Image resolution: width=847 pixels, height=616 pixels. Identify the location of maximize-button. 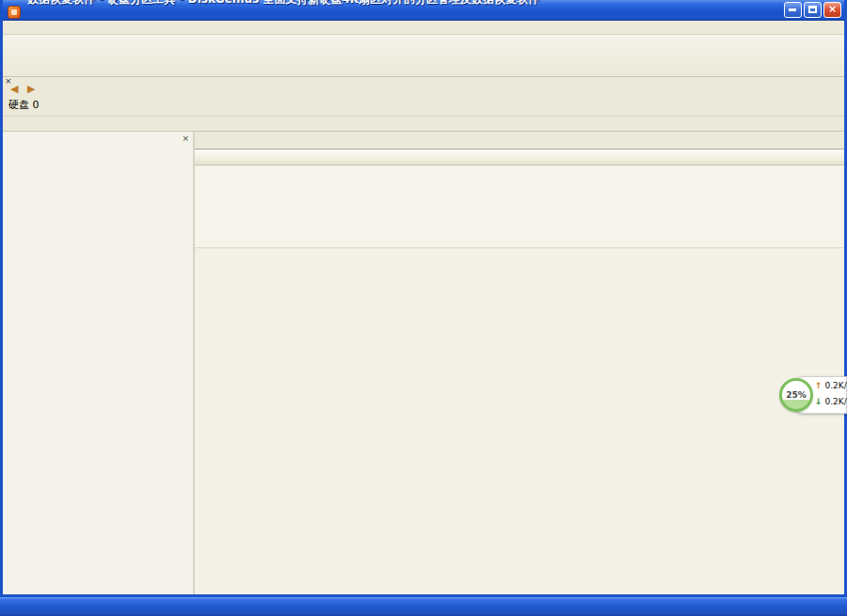
(813, 9).